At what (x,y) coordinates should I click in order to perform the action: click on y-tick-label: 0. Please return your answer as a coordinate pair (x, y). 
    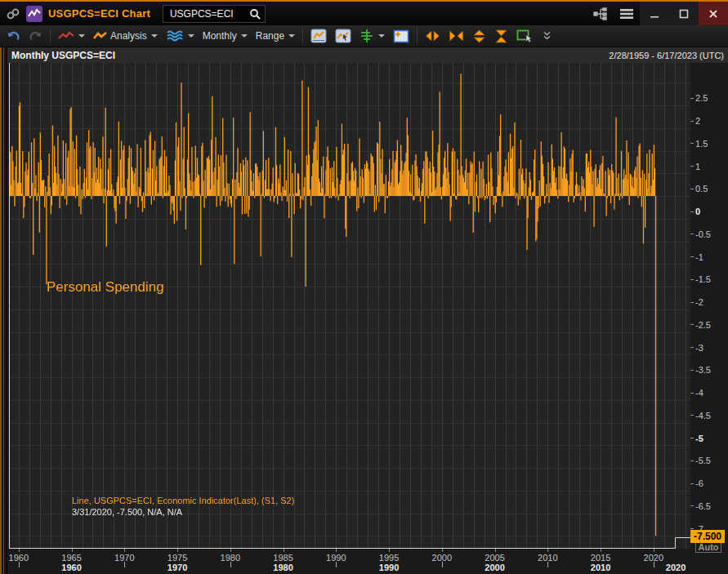
    Looking at the image, I should click on (698, 211).